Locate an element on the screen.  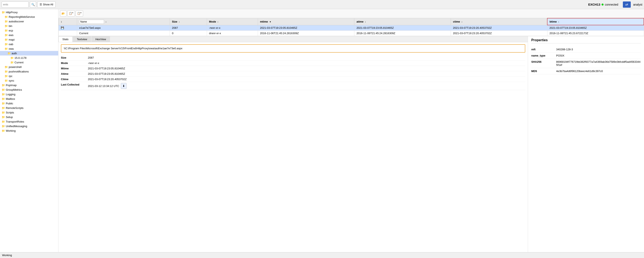
row-btime: 2021-03-07T19:23:05.810465Z is located at coordinates (596, 28).